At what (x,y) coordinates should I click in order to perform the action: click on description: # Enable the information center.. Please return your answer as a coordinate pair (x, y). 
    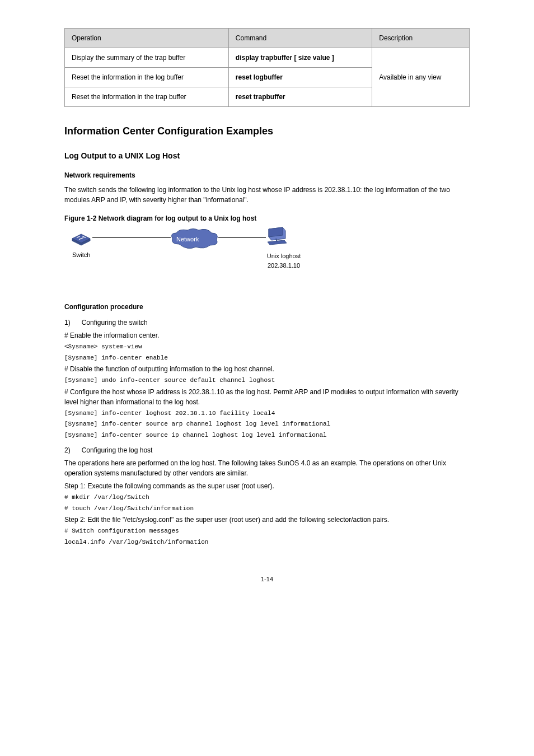
    Looking at the image, I should click on (267, 335).